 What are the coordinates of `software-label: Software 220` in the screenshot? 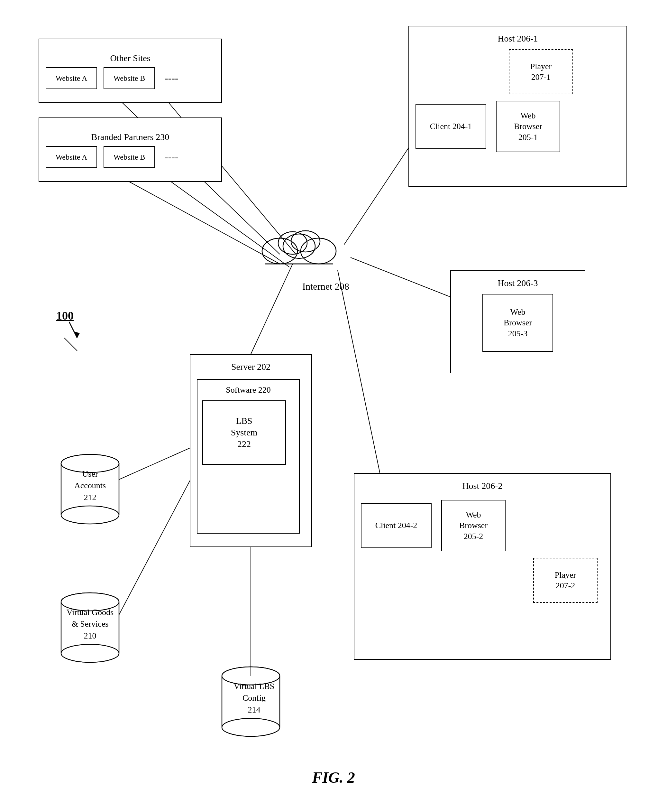 It's located at (248, 390).